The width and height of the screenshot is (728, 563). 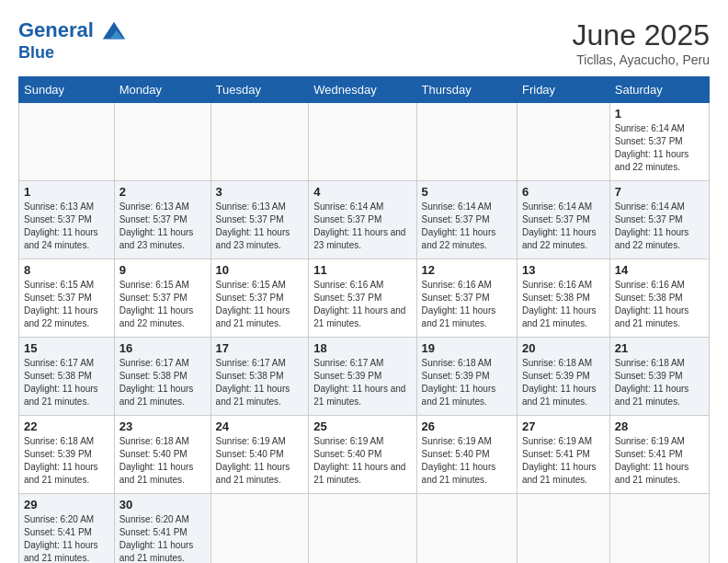 I want to click on day-of-week-header: Sunday, so click(x=67, y=90).